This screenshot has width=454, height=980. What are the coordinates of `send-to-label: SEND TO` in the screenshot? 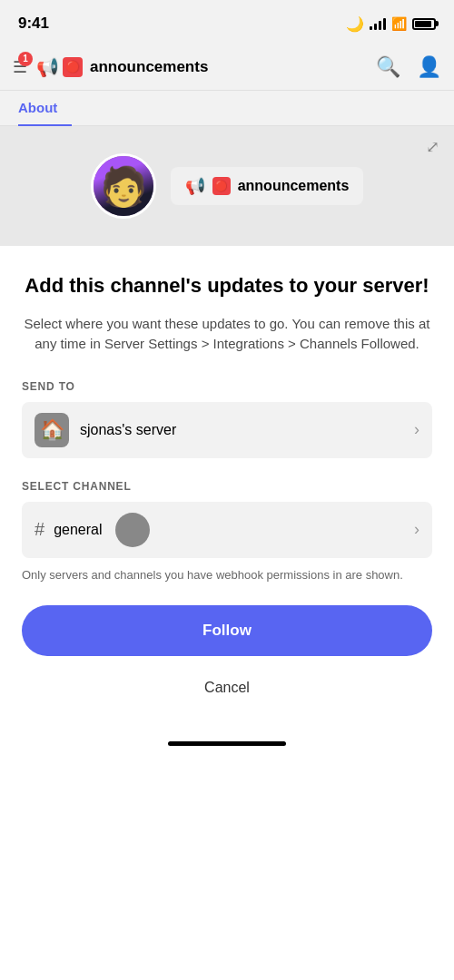 It's located at (227, 387).